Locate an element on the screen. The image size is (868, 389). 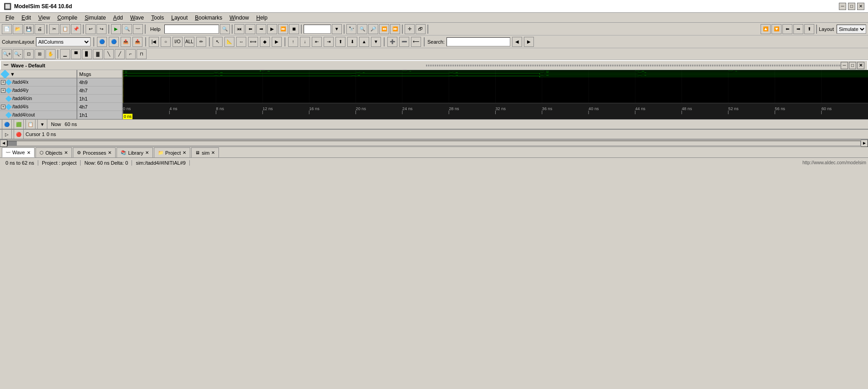
signal-row-y: + /tadd4/y is located at coordinates (38, 91).